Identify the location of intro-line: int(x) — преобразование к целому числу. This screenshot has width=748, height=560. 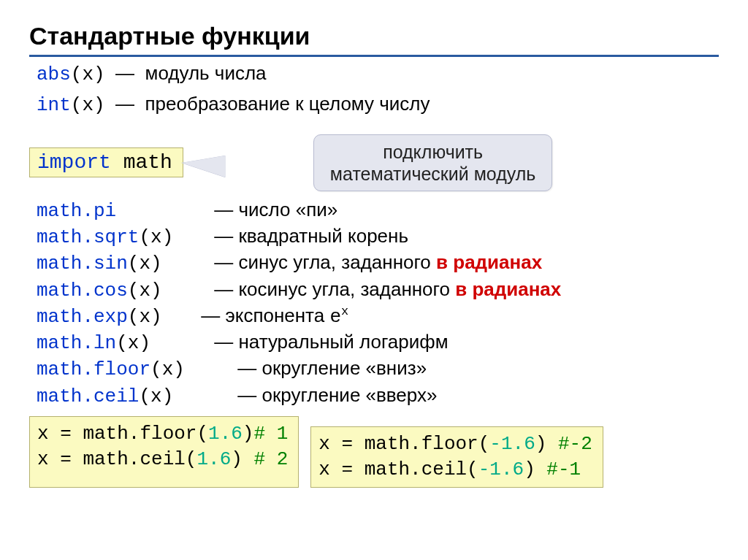
(378, 105).